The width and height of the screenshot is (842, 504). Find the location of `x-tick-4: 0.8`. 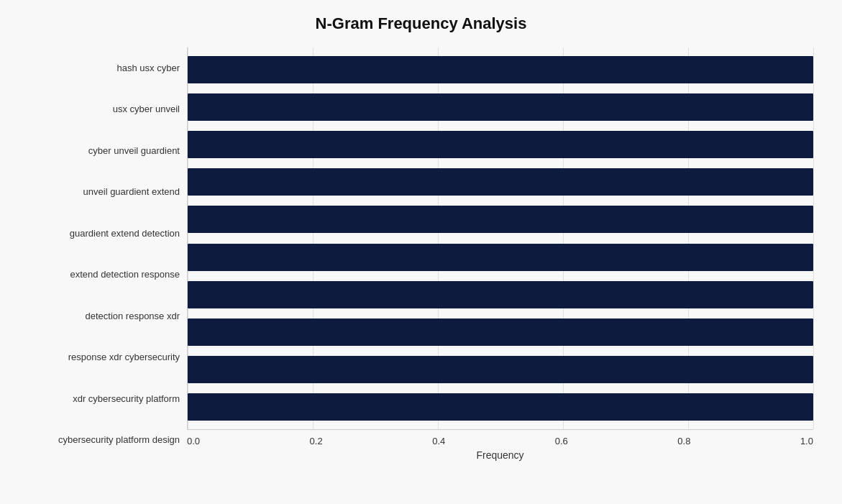

x-tick-4: 0.8 is located at coordinates (684, 441).